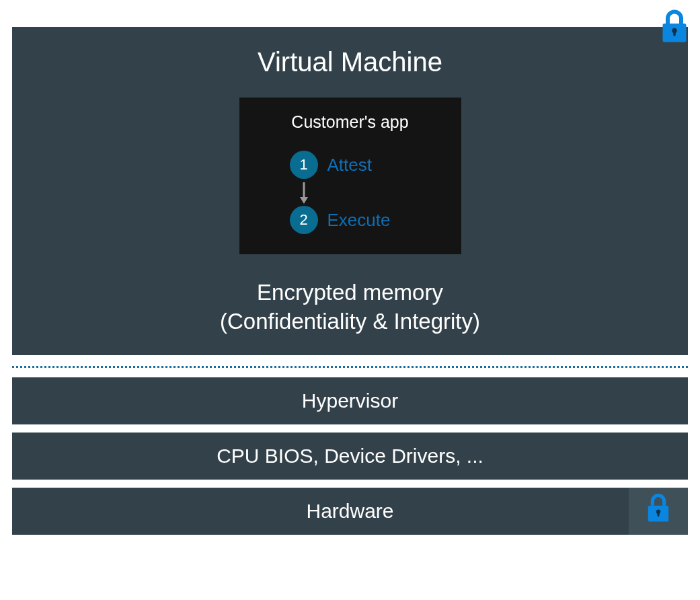 This screenshot has height=600, width=700. Describe the element at coordinates (359, 221) in the screenshot. I see `step-label-execute: Execute` at that location.